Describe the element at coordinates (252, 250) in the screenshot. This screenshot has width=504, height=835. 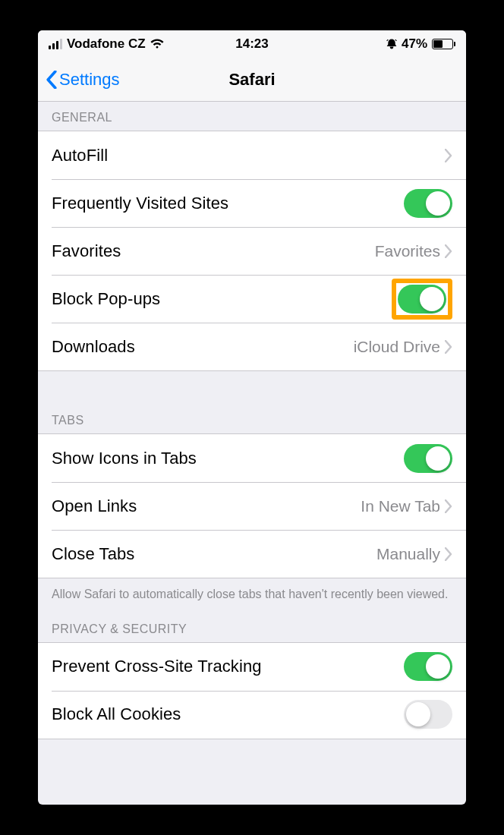
I see `row-favorites: Favorites Favorites` at that location.